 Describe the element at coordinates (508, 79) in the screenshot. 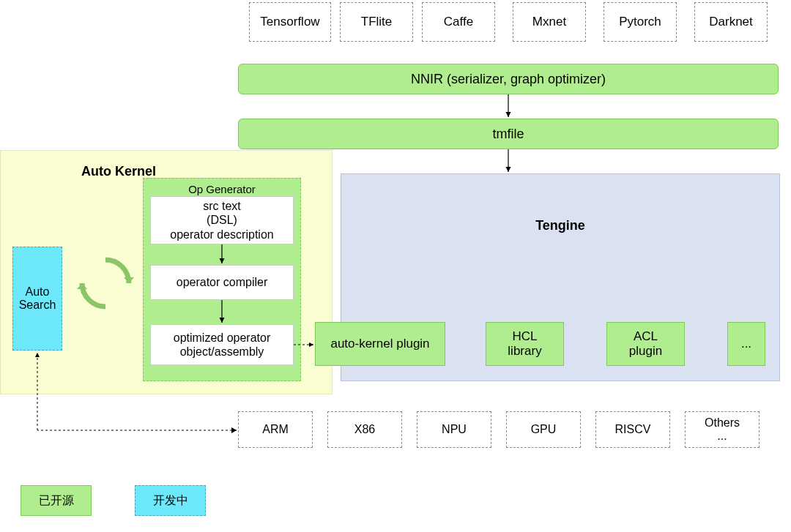

I see `label: NNIR (serializer, graph optimizer)` at that location.